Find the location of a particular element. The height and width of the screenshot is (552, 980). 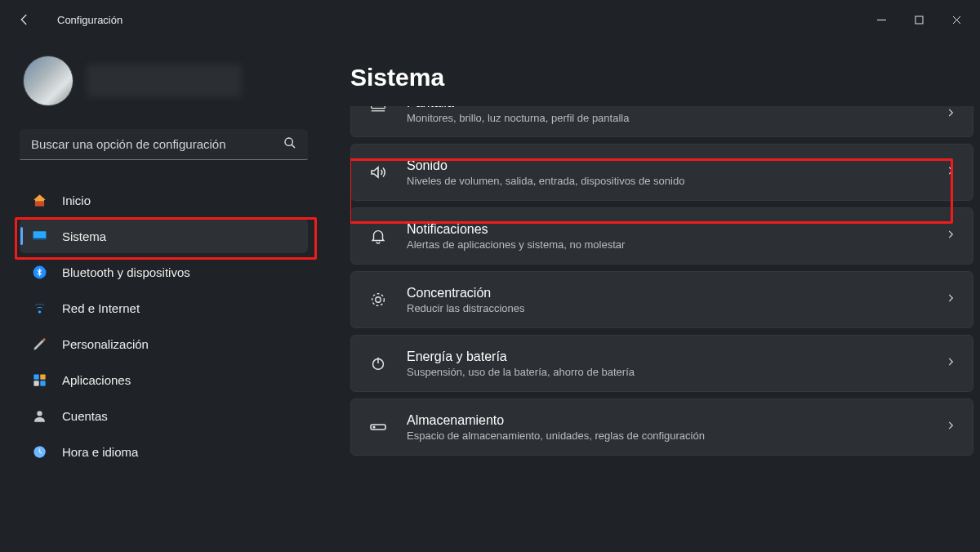

card-text: Concentración Reducir las distracciones is located at coordinates (466, 300).